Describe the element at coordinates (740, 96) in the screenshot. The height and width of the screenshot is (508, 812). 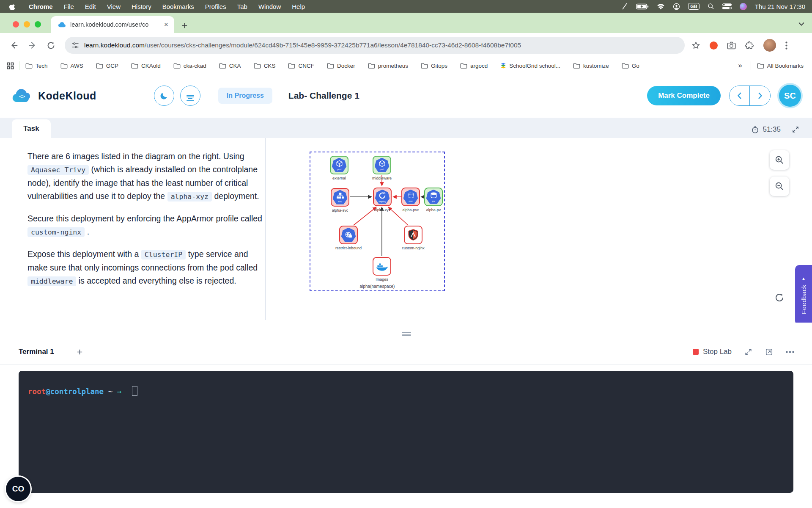
I see `previous-lesson-button` at that location.